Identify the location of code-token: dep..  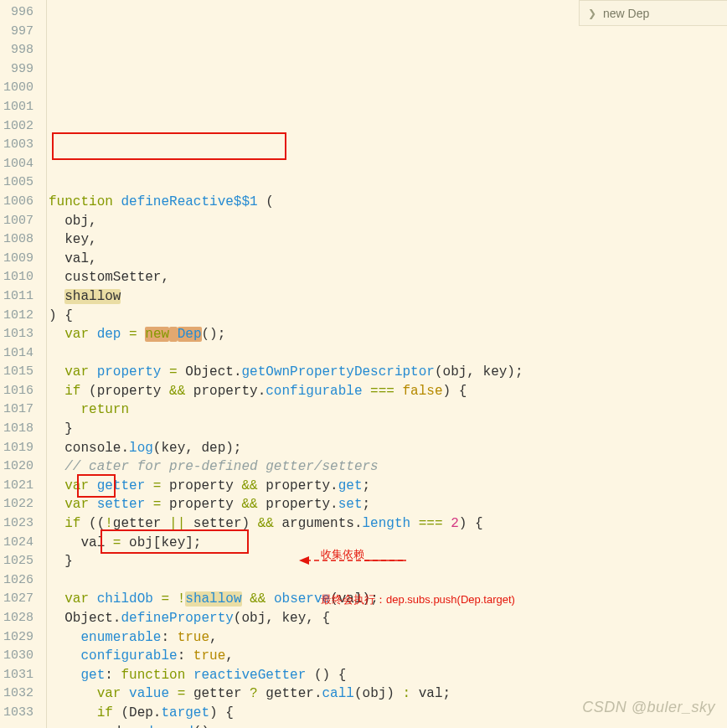
(97, 726).